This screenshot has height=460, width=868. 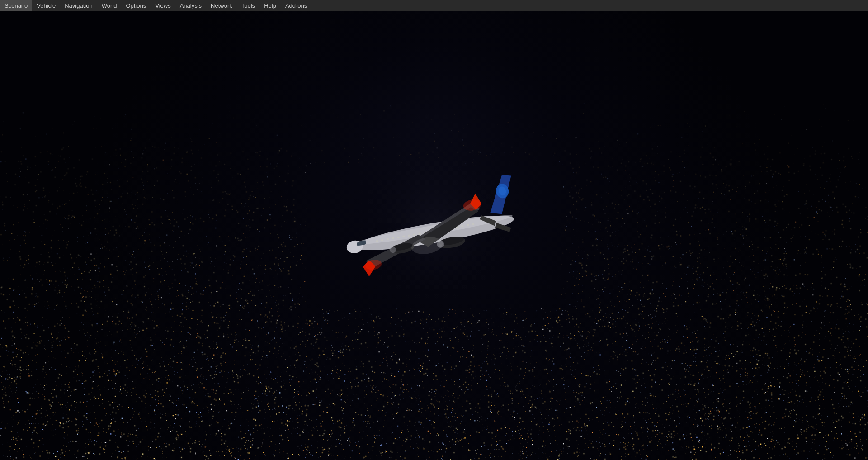 What do you see at coordinates (296, 5) in the screenshot?
I see `menu-item-addons: Add-ons` at bounding box center [296, 5].